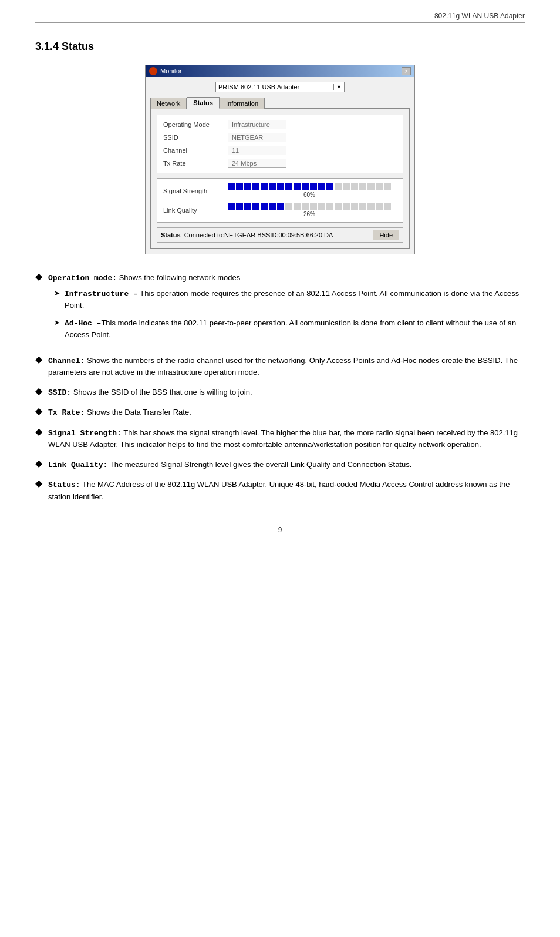 This screenshot has height=937, width=560. Describe the element at coordinates (195, 210) in the screenshot. I see `link-quality-label: Link Quality` at that location.